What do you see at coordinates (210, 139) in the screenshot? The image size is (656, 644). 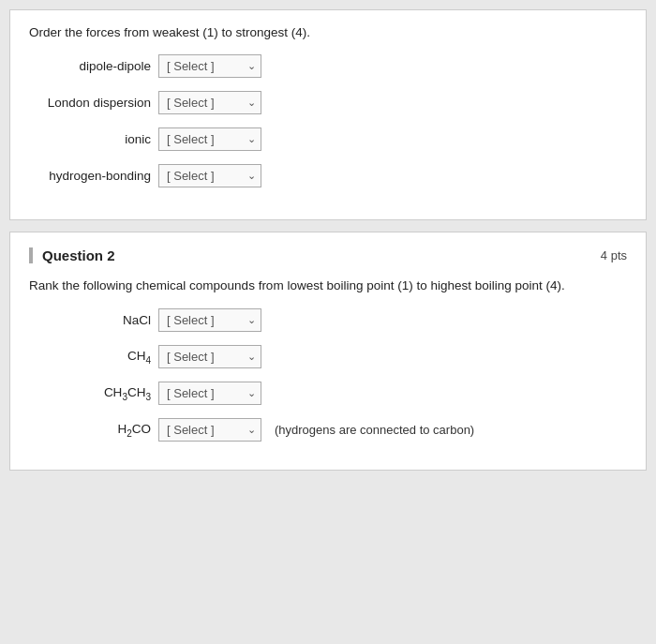 I see `select-wrapper-ionic: [ Select ] 1 2 3 4 ⌄` at bounding box center [210, 139].